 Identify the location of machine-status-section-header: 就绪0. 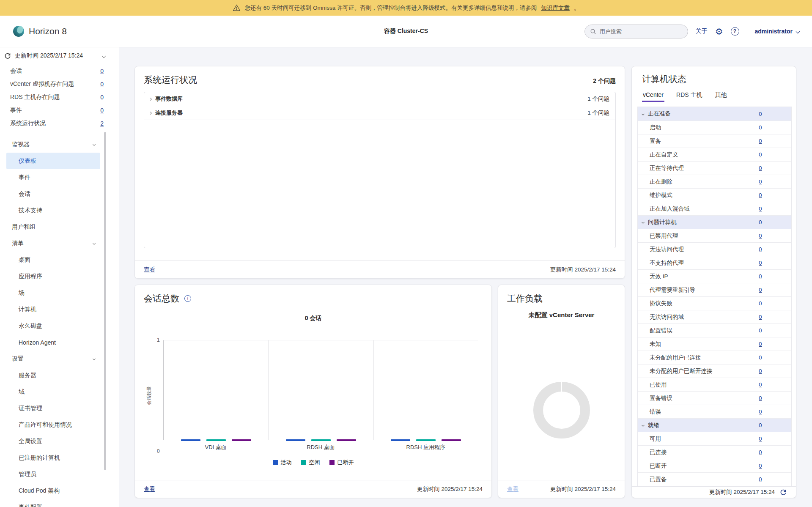
(715, 425).